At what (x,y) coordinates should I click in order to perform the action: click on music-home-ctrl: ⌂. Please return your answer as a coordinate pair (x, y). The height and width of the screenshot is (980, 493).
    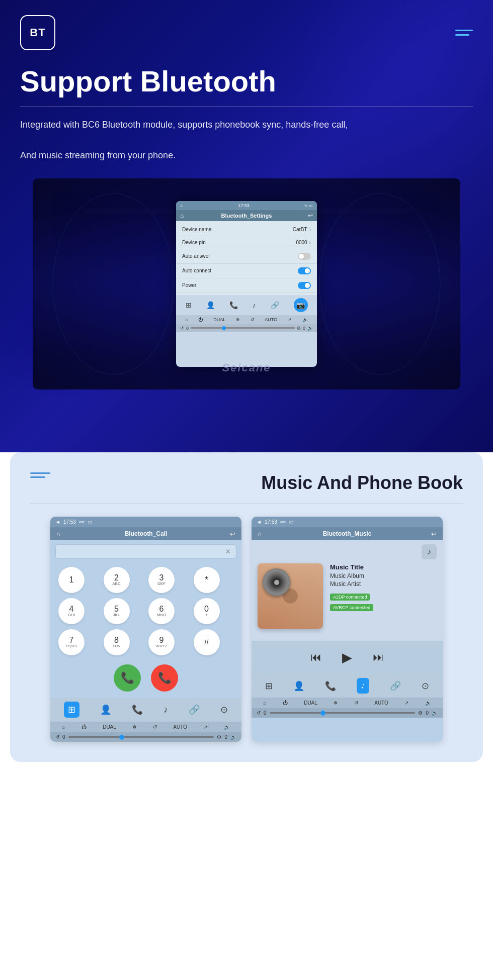
    Looking at the image, I should click on (265, 703).